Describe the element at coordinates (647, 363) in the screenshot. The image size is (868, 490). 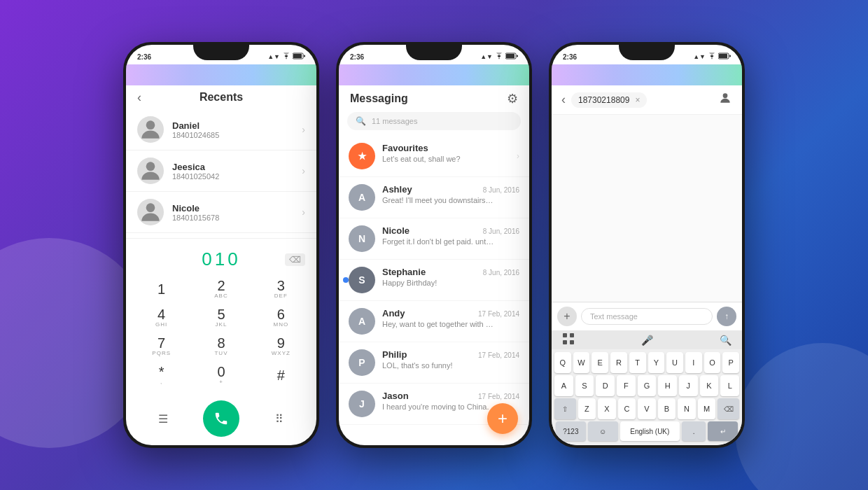
I see `keyboard-row-1: Q W E R T Y U I O P` at that location.